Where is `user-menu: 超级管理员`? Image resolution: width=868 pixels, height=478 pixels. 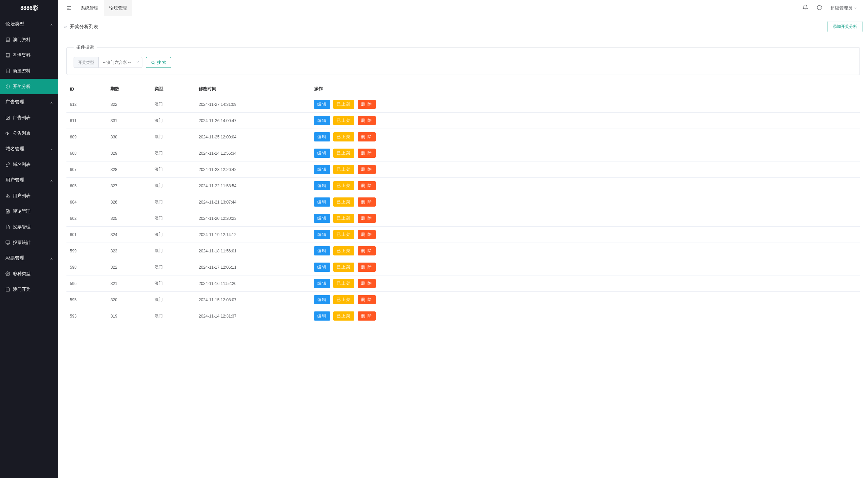 user-menu: 超级管理员 is located at coordinates (844, 8).